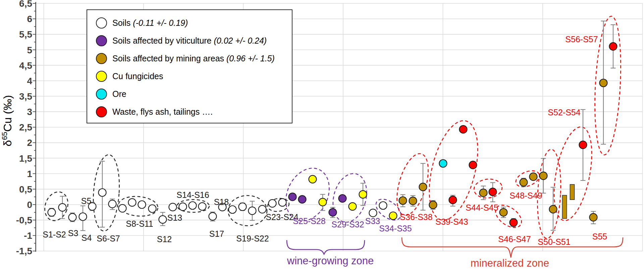 The image size is (644, 271). Describe the element at coordinates (373, 213) in the screenshot. I see `point-S33` at that location.